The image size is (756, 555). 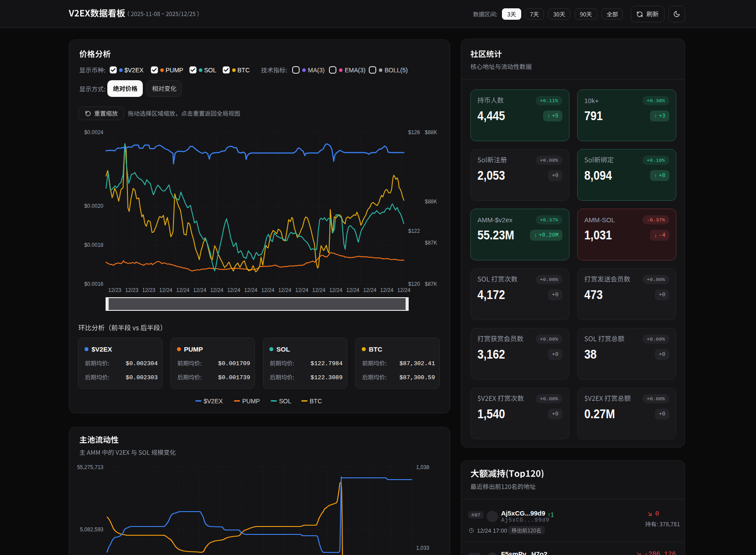 What do you see at coordinates (414, 231) in the screenshot?
I see `svg-text: $122` at bounding box center [414, 231].